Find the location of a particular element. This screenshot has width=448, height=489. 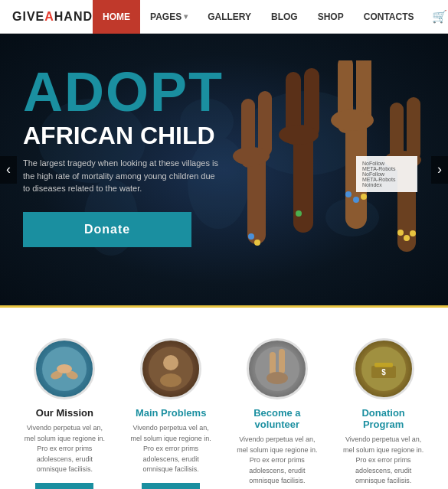

nav-item-contacts: CONTACTS is located at coordinates (389, 17).